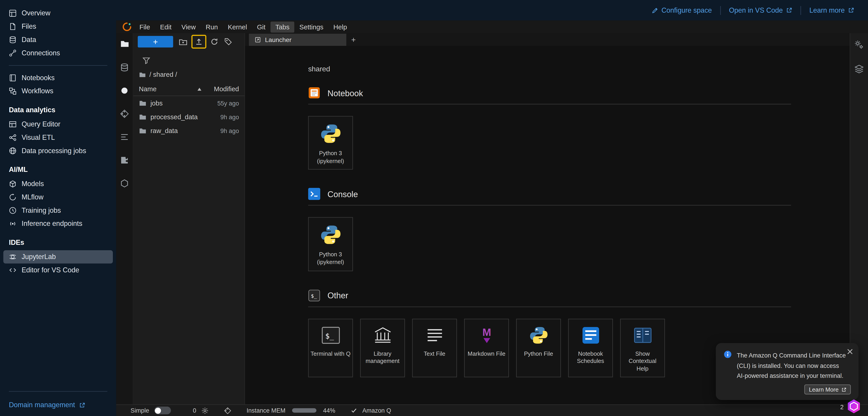 This screenshot has width=868, height=416. Describe the element at coordinates (143, 75) in the screenshot. I see `folder-icon` at that location.